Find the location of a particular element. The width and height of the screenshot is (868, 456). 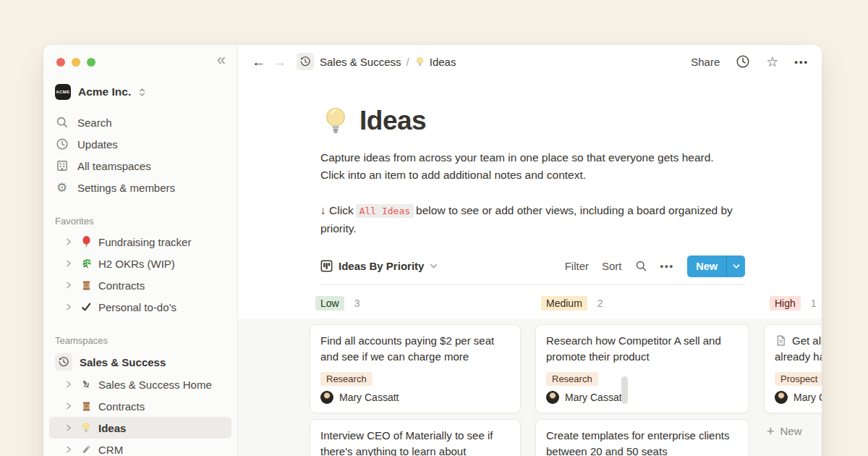

new-button: New is located at coordinates (716, 266).